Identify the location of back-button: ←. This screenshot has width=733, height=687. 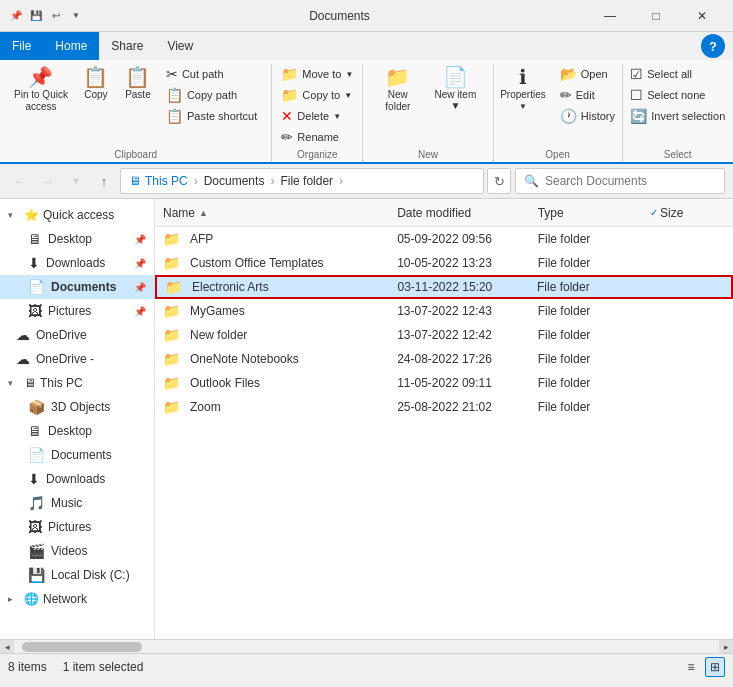
(20, 181).